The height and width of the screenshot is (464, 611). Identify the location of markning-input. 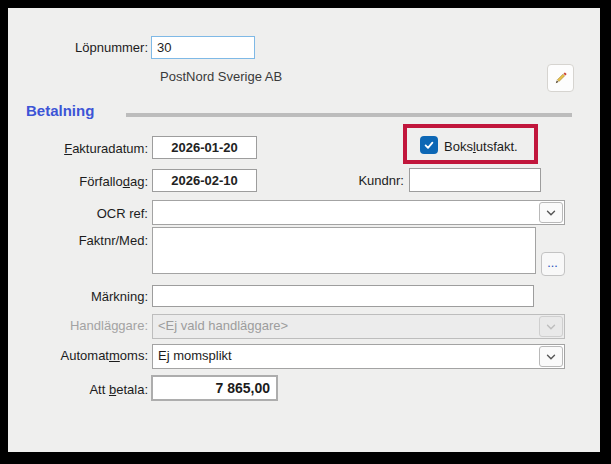
(343, 296).